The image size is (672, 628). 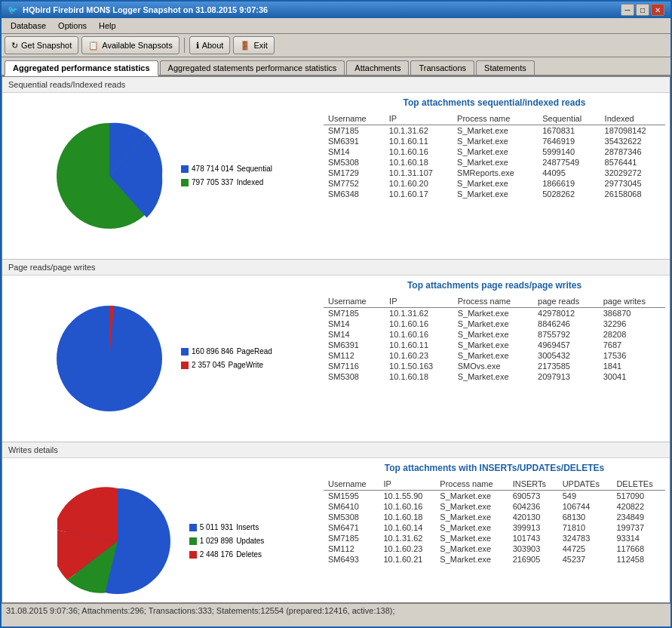 What do you see at coordinates (29, 26) in the screenshot?
I see `menu-database: Database` at bounding box center [29, 26].